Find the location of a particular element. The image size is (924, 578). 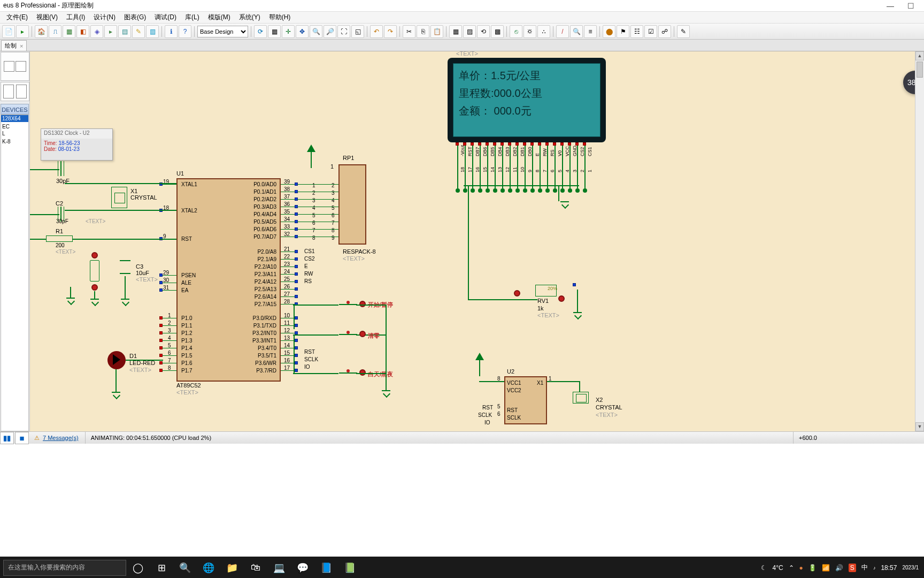

tb-blockrot: ⟲ is located at coordinates (483, 32).